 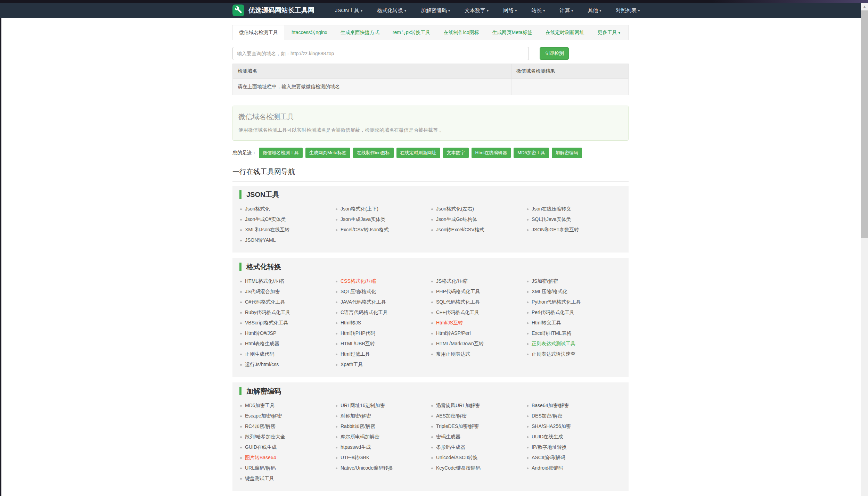 What do you see at coordinates (865, 249) in the screenshot?
I see `scrollbar: ▲` at bounding box center [865, 249].